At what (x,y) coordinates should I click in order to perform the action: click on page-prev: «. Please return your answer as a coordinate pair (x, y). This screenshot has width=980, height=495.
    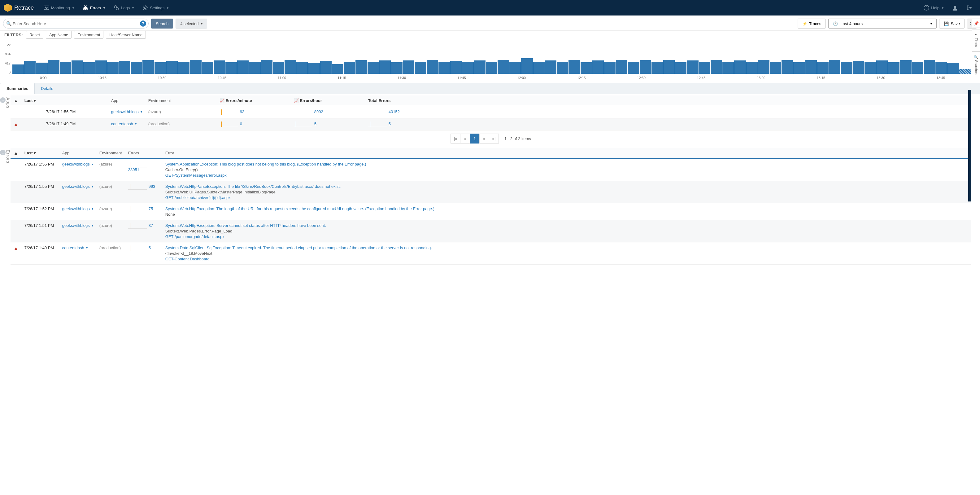
    Looking at the image, I should click on (465, 139).